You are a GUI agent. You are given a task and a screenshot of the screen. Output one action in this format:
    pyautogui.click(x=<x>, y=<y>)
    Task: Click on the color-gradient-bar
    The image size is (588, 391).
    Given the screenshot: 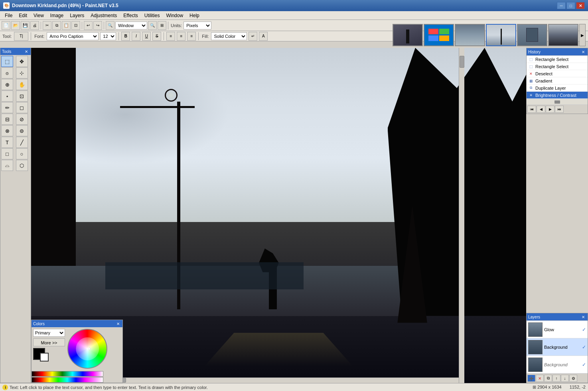 What is the action you would take?
    pyautogui.click(x=67, y=374)
    